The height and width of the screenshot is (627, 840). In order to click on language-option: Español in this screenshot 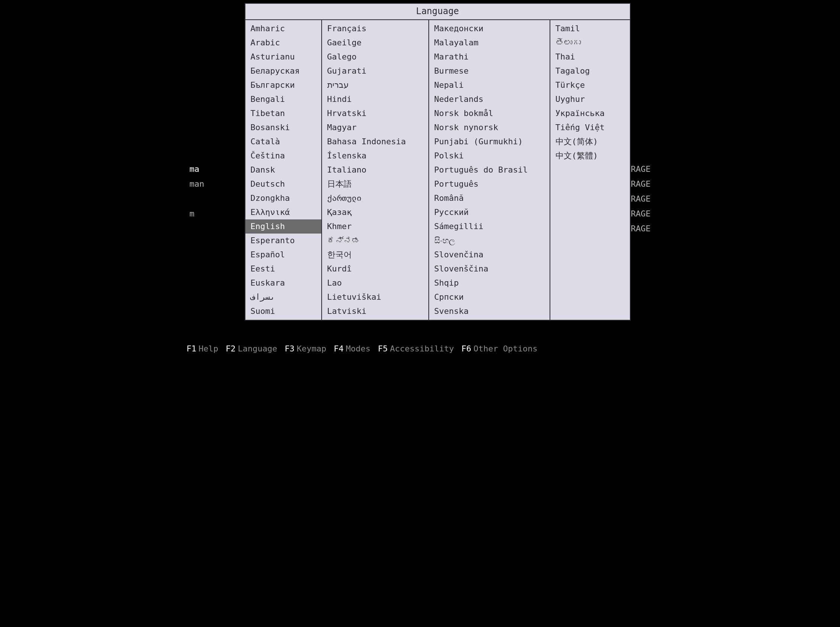, I will do `click(283, 255)`.